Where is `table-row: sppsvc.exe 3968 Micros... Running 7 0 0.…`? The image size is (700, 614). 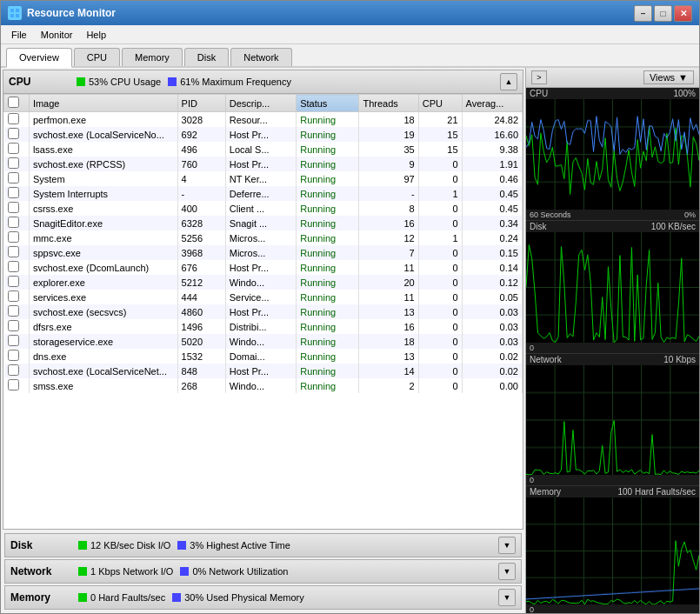 table-row: sppsvc.exe 3968 Micros... Running 7 0 0.… is located at coordinates (263, 252).